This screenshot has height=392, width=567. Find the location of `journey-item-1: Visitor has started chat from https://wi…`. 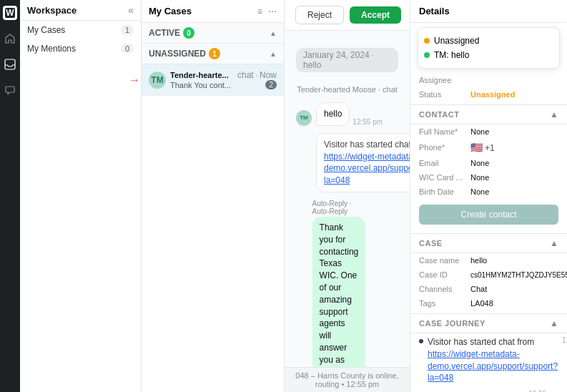

journey-item-1: Visitor has started chat from https://wi… is located at coordinates (489, 361).